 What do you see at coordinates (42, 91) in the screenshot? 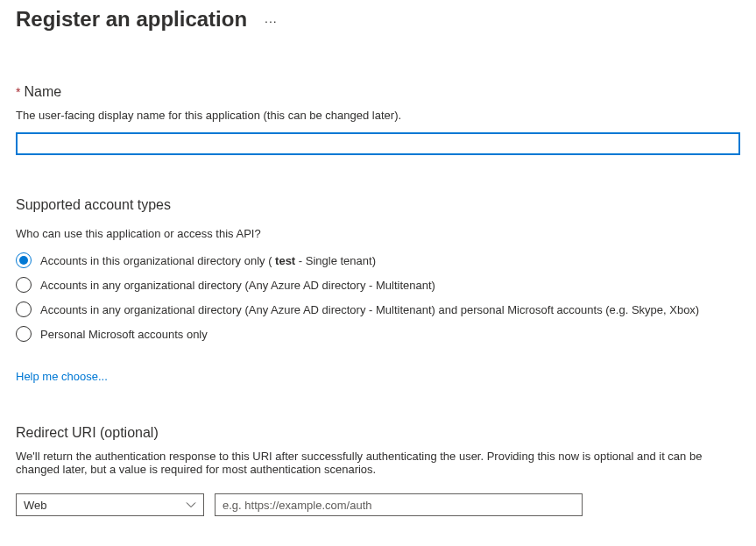
I see `name-label: Name` at bounding box center [42, 91].